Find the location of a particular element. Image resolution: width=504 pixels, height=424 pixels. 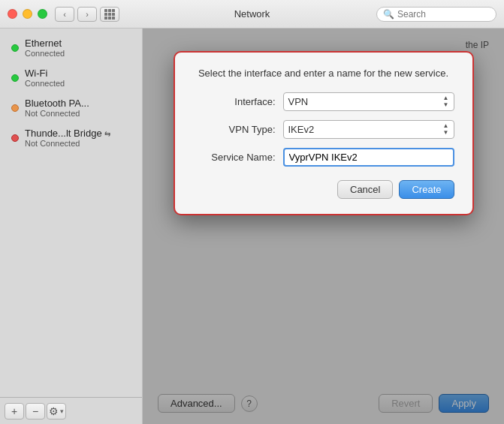

zoom-button is located at coordinates (42, 14).